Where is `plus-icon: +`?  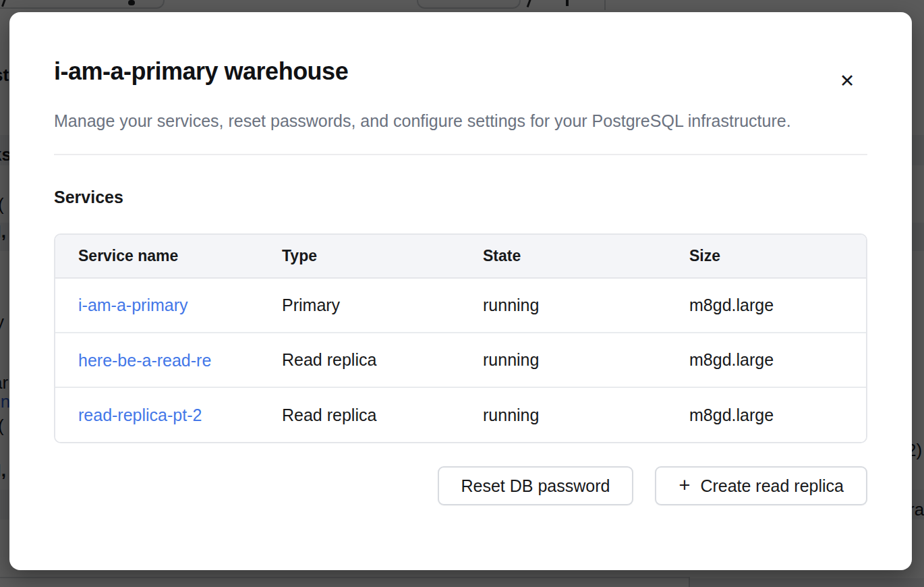
plus-icon: + is located at coordinates (684, 486).